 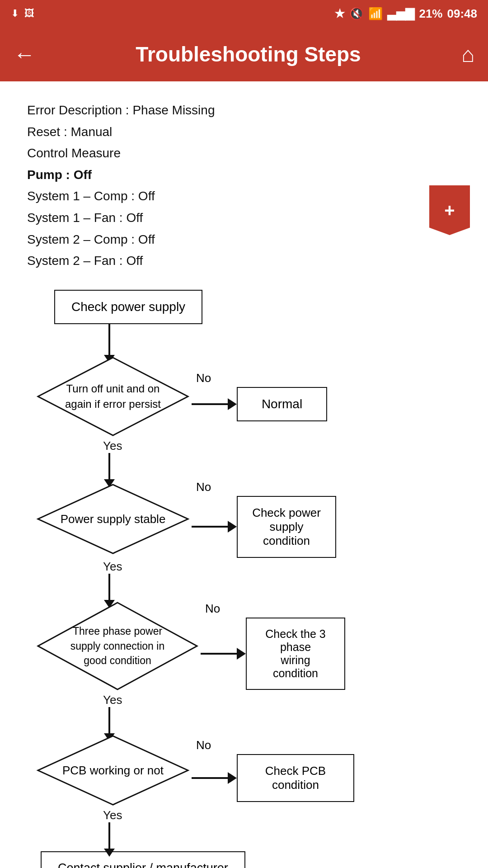 I want to click on wifi-icon: 📶, so click(x=375, y=14).